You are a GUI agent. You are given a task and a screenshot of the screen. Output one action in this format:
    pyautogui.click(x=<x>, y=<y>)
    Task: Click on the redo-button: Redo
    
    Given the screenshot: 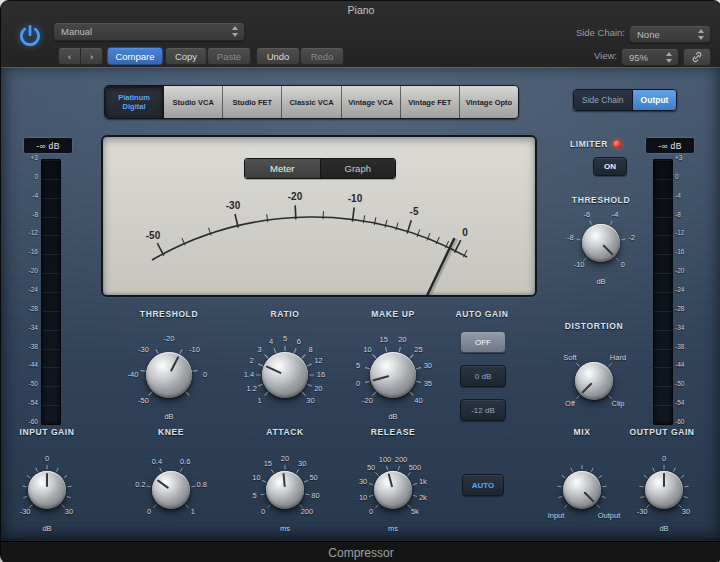 What is the action you would take?
    pyautogui.click(x=322, y=56)
    